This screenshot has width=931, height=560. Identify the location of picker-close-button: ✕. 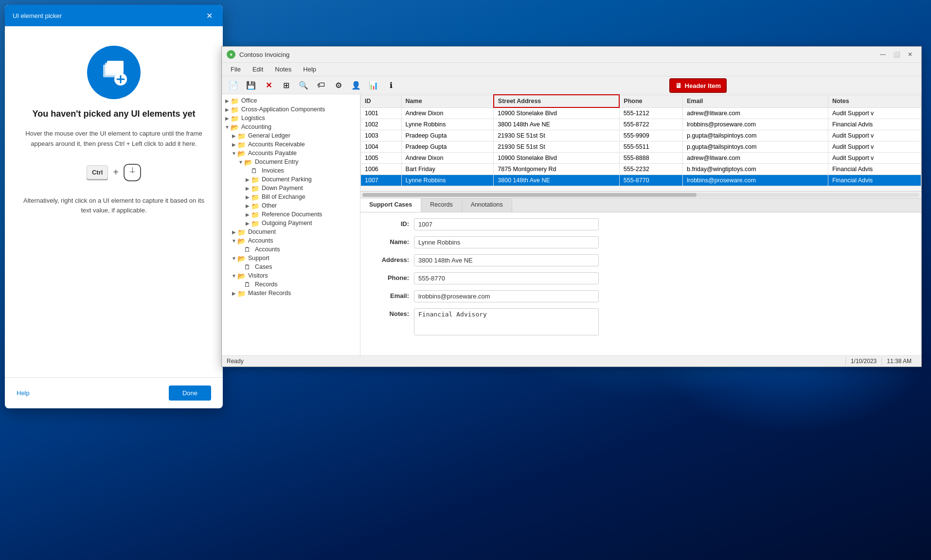
(209, 16).